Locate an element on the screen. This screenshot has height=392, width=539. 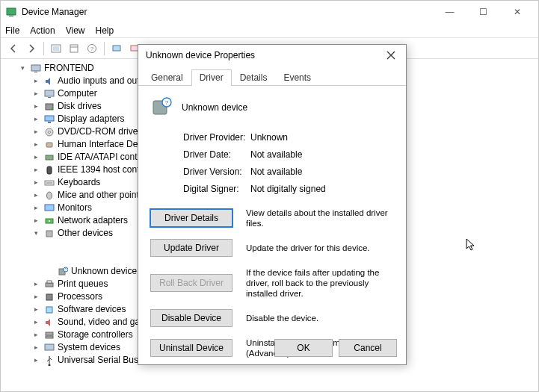
dialog-title: Unknown device Properties is located at coordinates (262, 55).